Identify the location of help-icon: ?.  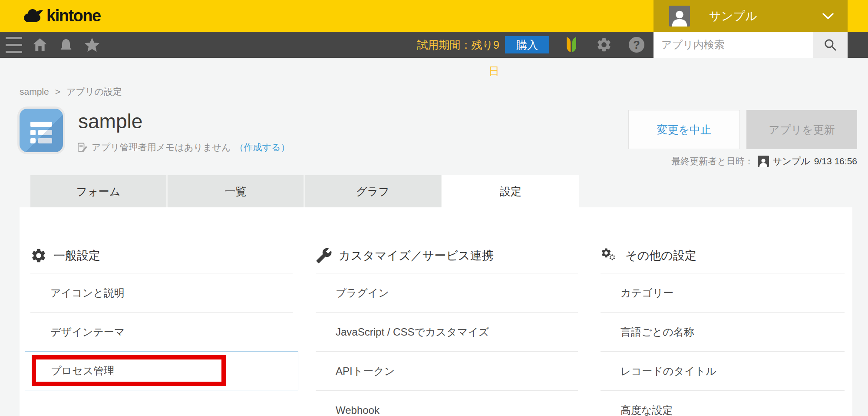
(637, 45).